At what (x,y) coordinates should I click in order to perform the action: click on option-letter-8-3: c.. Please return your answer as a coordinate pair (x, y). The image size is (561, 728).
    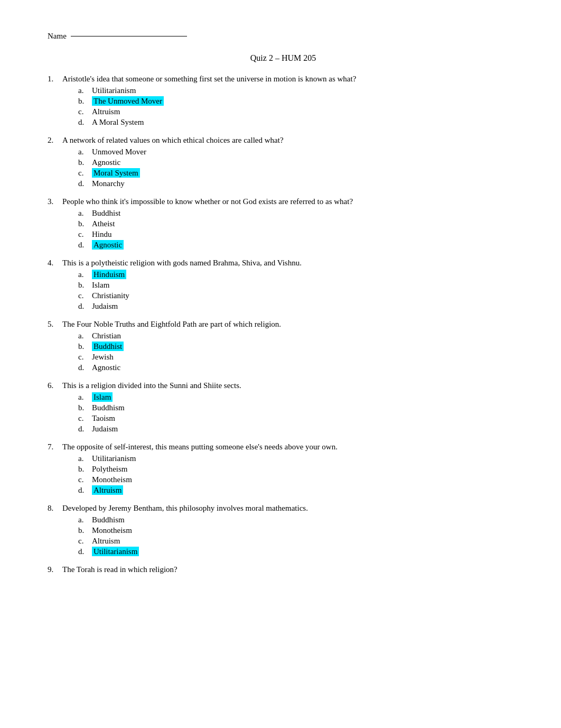
    Looking at the image, I should click on (85, 541).